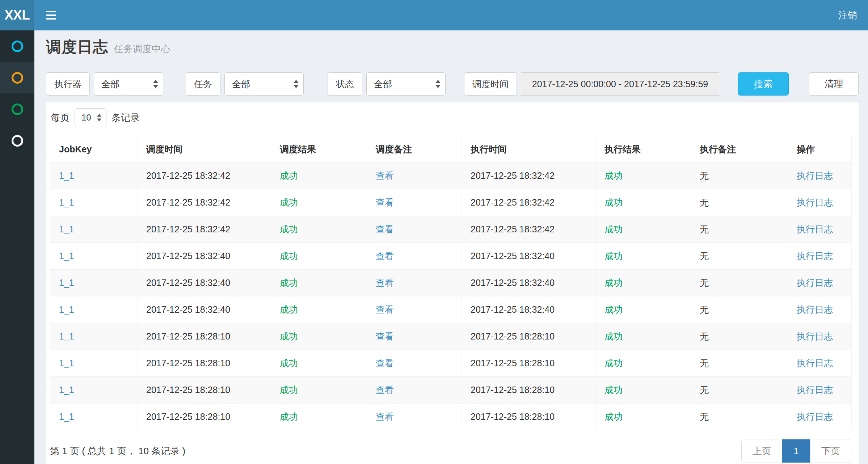 Image resolution: width=868 pixels, height=464 pixels. What do you see at coordinates (763, 84) in the screenshot?
I see `search-button: 搜索` at bounding box center [763, 84].